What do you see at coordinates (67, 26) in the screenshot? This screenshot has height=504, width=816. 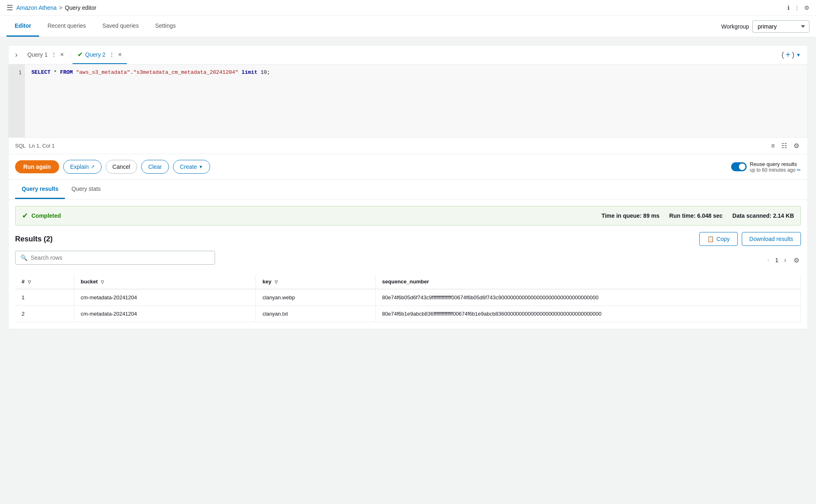 I see `tab-recent-queries: Recent queries` at bounding box center [67, 26].